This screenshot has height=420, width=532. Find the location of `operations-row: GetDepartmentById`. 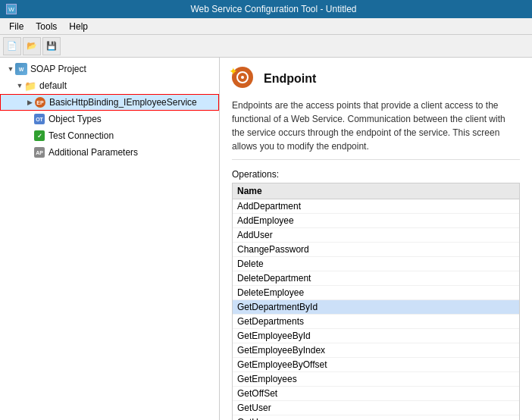

operations-row: GetDepartmentById is located at coordinates (376, 308).